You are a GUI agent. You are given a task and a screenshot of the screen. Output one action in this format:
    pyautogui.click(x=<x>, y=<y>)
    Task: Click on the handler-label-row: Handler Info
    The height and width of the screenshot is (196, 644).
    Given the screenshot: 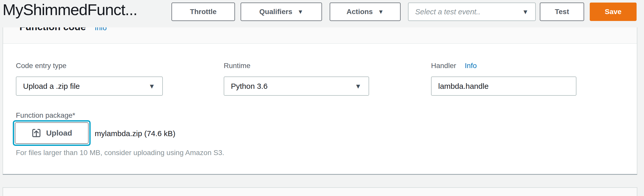 What is the action you would take?
    pyautogui.click(x=454, y=66)
    